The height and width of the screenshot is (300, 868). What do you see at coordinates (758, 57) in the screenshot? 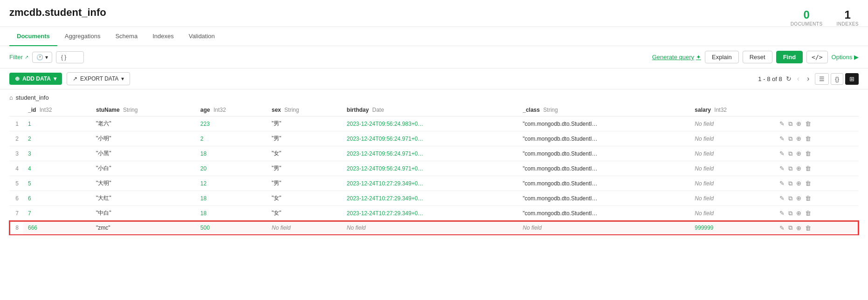
I see `reset-button: Reset` at bounding box center [758, 57].